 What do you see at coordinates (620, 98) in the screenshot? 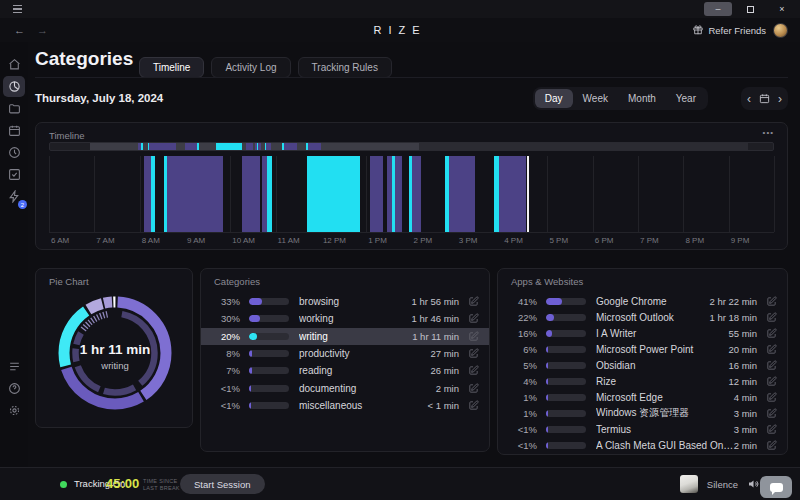
I see `range-selector: Day Week Month Year` at bounding box center [620, 98].